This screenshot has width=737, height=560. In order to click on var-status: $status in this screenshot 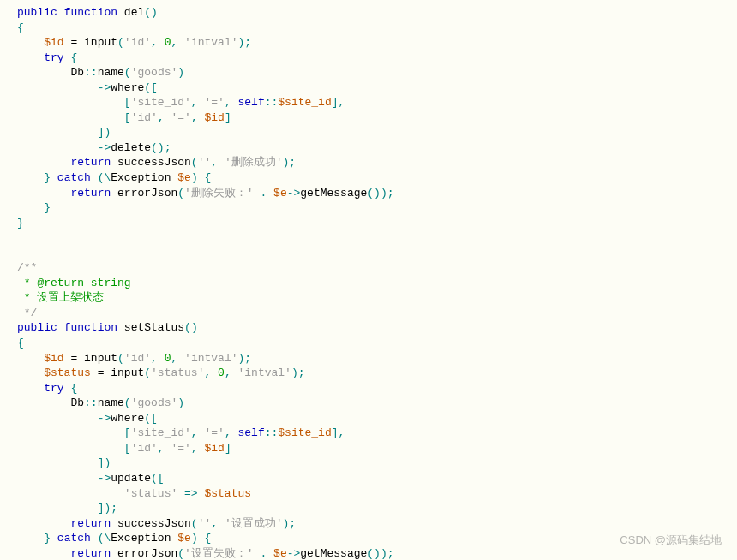, I will do `click(67, 373)`.